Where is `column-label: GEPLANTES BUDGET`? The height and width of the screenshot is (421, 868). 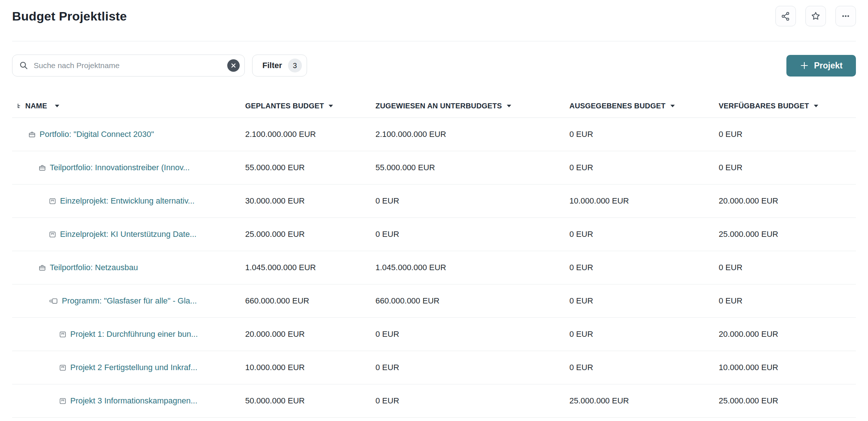
column-label: GEPLANTES BUDGET is located at coordinates (285, 106).